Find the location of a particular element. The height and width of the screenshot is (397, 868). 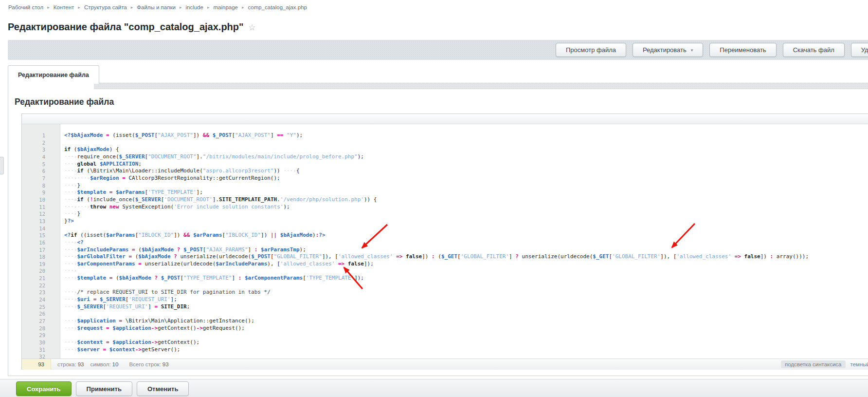

line-number: 25 is located at coordinates (34, 307).